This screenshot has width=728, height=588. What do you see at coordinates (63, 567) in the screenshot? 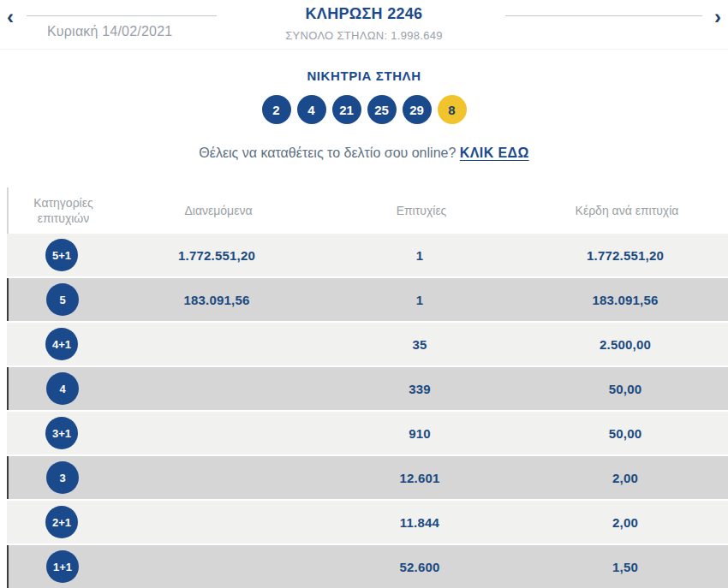
I see `category-badge: 1+1` at bounding box center [63, 567].